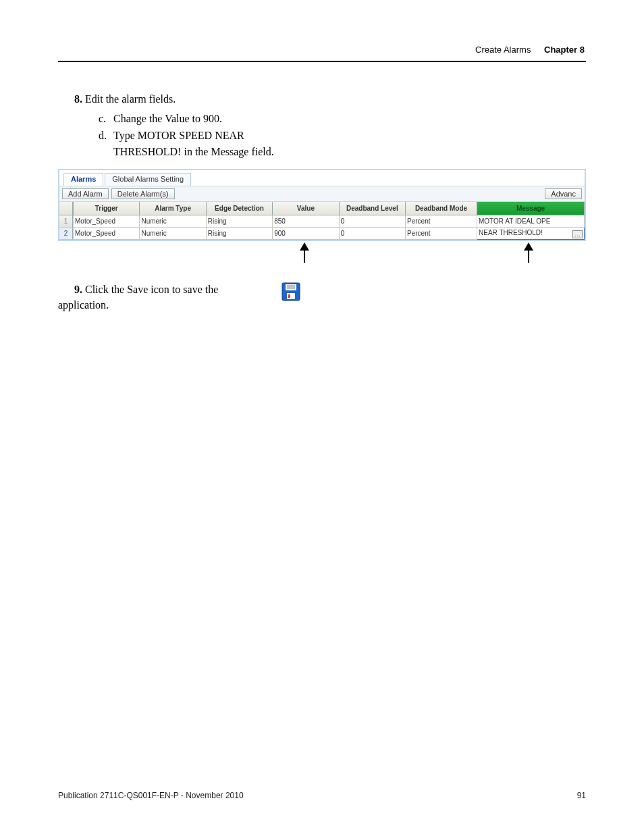 The image size is (644, 834). What do you see at coordinates (201, 143) in the screenshot?
I see `substep-d-text: Type MOTOR SPEED NEAR THRESHOLD! in the …` at bounding box center [201, 143].